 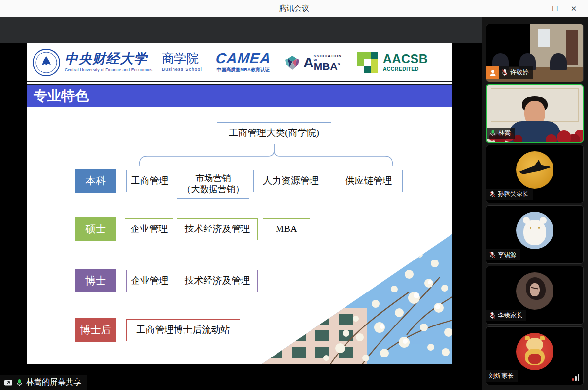 What do you see at coordinates (502, 376) in the screenshot?
I see `participant-badge: 刘炘家长` at bounding box center [502, 376].